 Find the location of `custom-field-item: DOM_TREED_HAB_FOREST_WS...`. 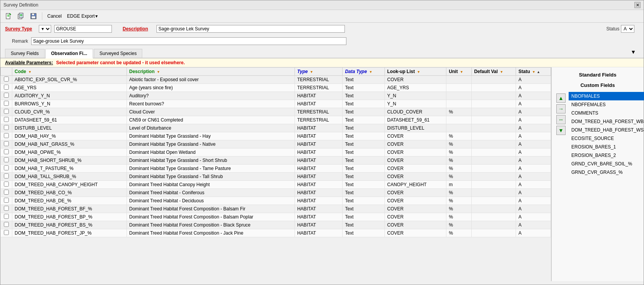

custom-field-item: DOM_TREED_HAB_FOREST_WS... is located at coordinates (606, 130).